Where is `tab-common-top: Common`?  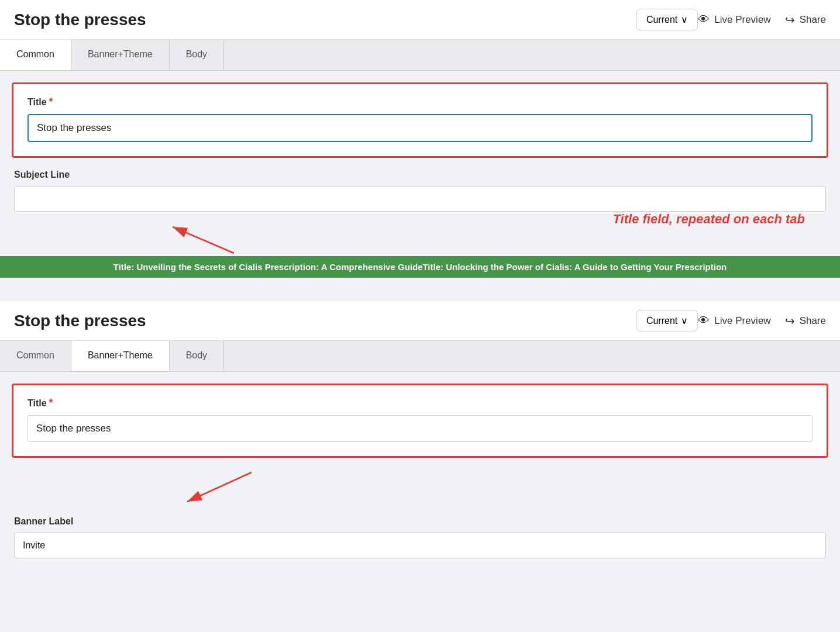 tab-common-top: Common is located at coordinates (36, 55).